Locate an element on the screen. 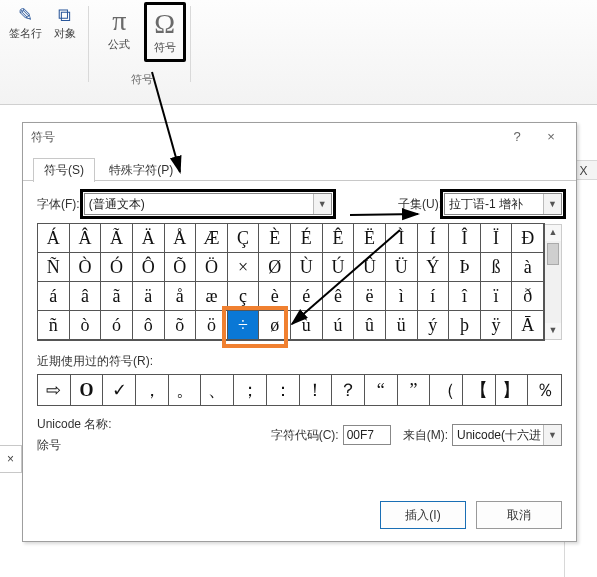 The width and height of the screenshot is (597, 577). recent-cell: （ is located at coordinates (446, 390).